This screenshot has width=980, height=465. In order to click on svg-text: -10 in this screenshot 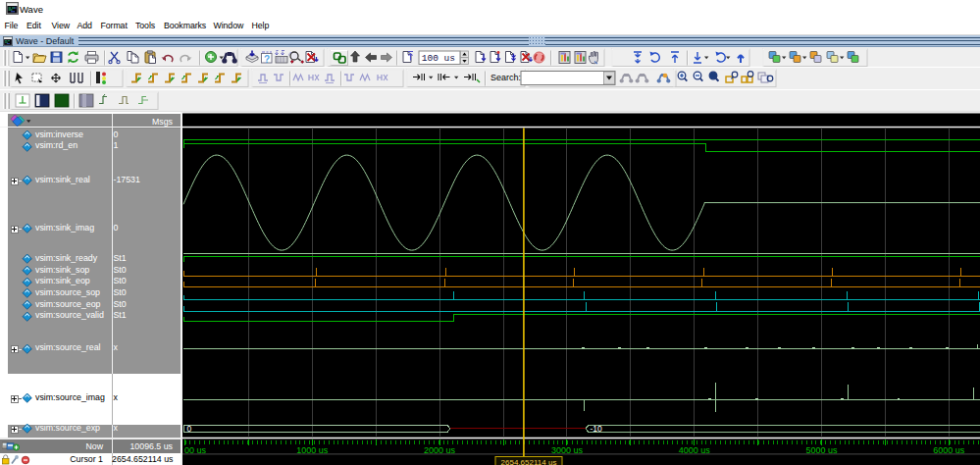, I will do `click(596, 429)`.